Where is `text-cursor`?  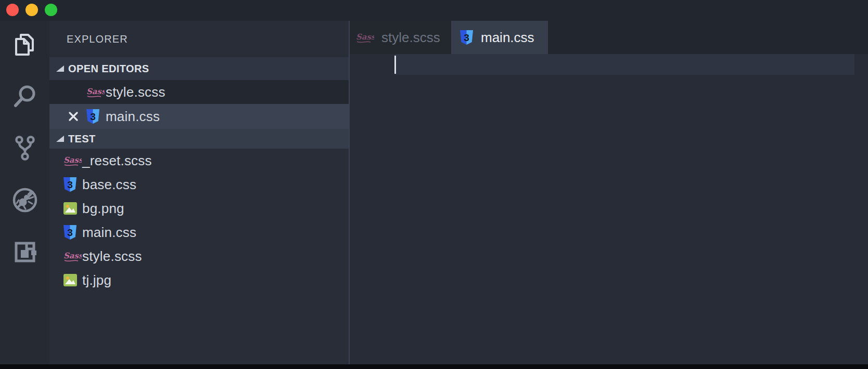
text-cursor is located at coordinates (395, 64).